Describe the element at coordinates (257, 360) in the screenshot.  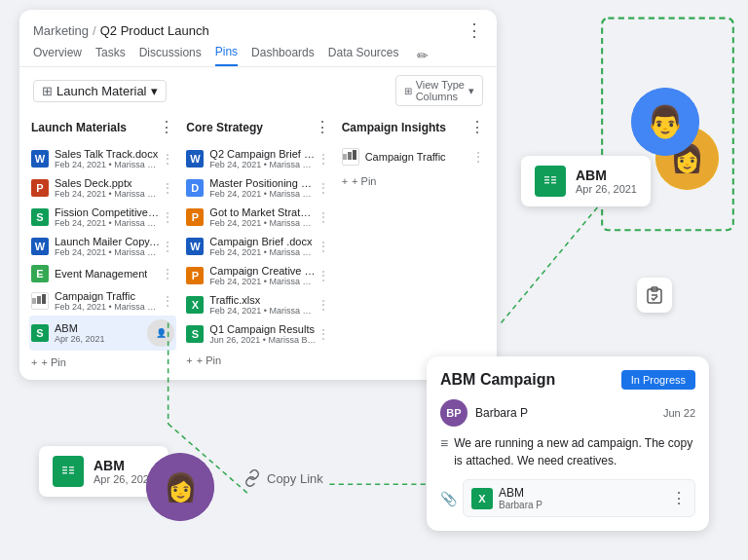
I see `add-pin-button-col2: + + Pin` at that location.